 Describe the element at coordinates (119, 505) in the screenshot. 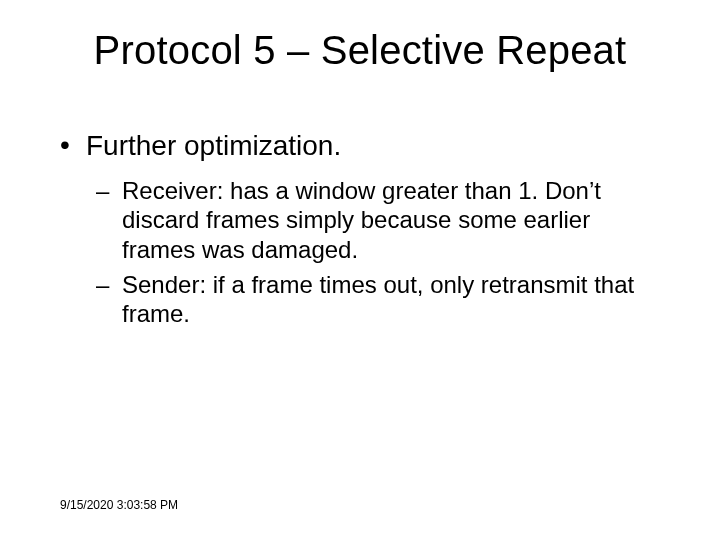

I see `footer-timestamp: 9/15/2020 3:03:58 PM` at that location.